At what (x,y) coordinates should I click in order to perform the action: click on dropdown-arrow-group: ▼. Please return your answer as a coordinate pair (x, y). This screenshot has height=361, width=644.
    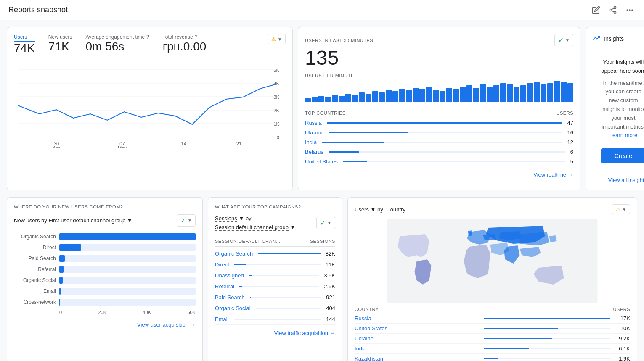
    Looking at the image, I should click on (293, 227).